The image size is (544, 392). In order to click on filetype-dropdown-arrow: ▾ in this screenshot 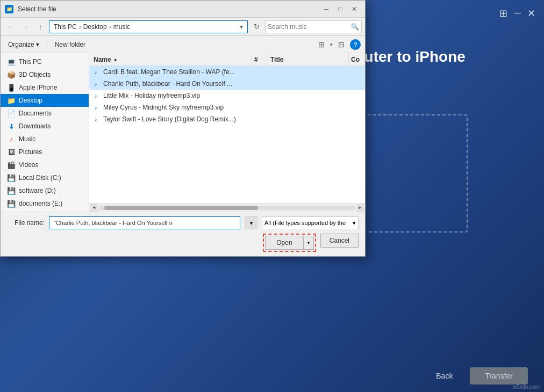, I will do `click(354, 223)`.